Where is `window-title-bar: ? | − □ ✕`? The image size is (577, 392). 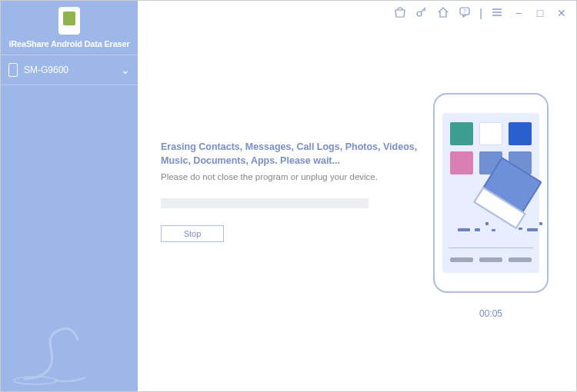 window-title-bar: ? | − □ ✕ is located at coordinates (357, 13).